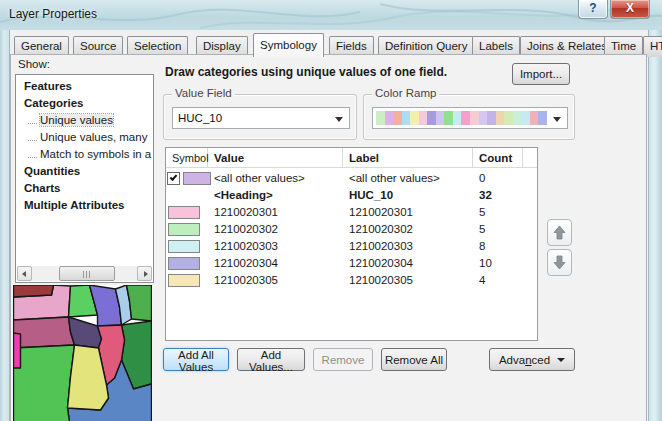 The image size is (662, 421). What do you see at coordinates (200, 118) in the screenshot?
I see `value-field-value: HUC_10` at bounding box center [200, 118].